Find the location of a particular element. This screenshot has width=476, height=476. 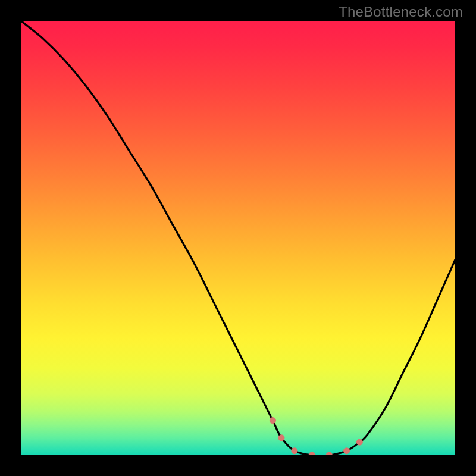

watermark-text: TheBottleneck.com is located at coordinates (401, 12).